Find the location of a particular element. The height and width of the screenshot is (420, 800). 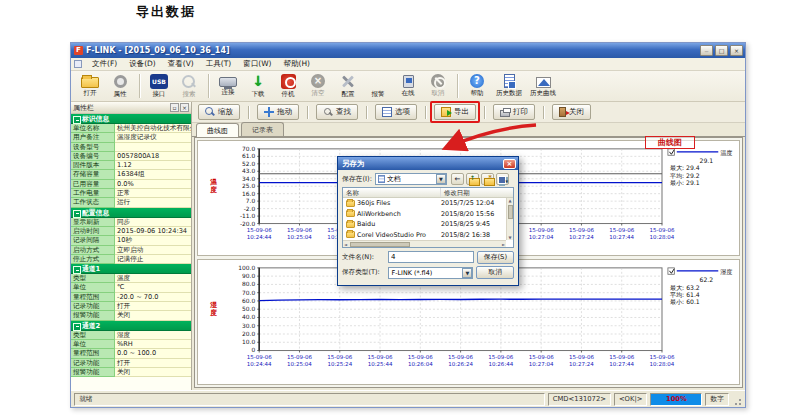

menu-item-4: 窗口(W) is located at coordinates (257, 64).